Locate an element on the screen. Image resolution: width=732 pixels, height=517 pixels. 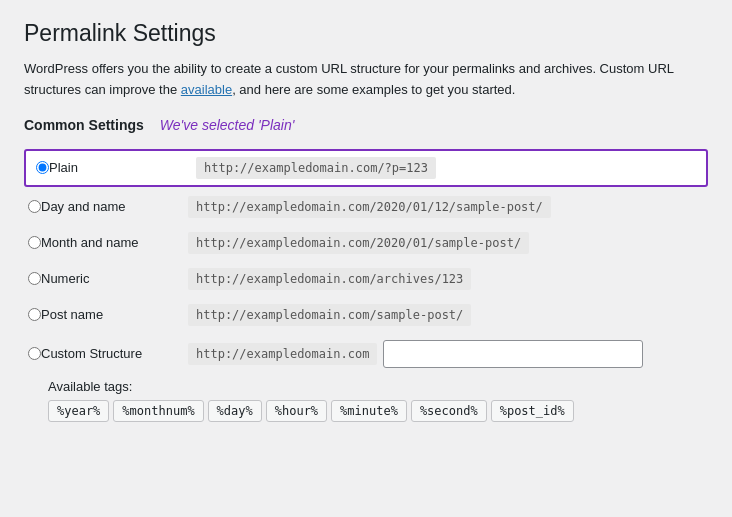
tag-button: %second% is located at coordinates (449, 411).